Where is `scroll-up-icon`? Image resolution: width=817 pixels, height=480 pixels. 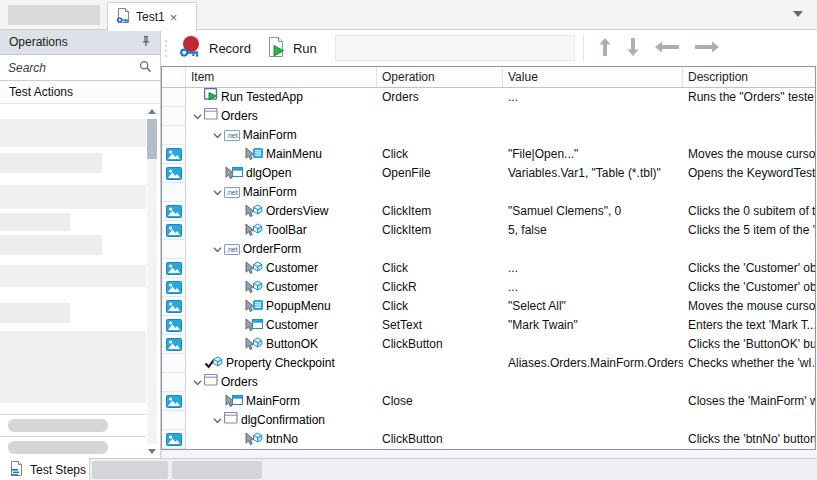
scroll-up-icon is located at coordinates (152, 112).